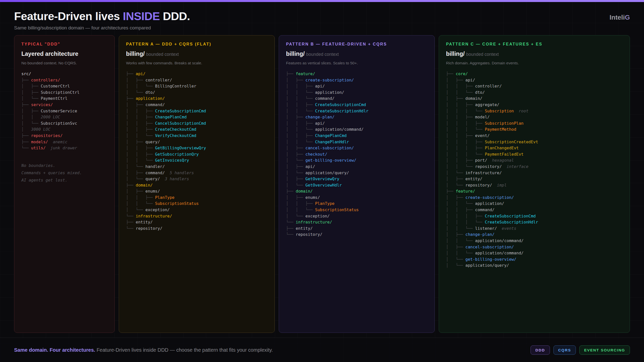 The width and height of the screenshot is (644, 362). I want to click on tree-node-label: repositories/, so click(47, 136).